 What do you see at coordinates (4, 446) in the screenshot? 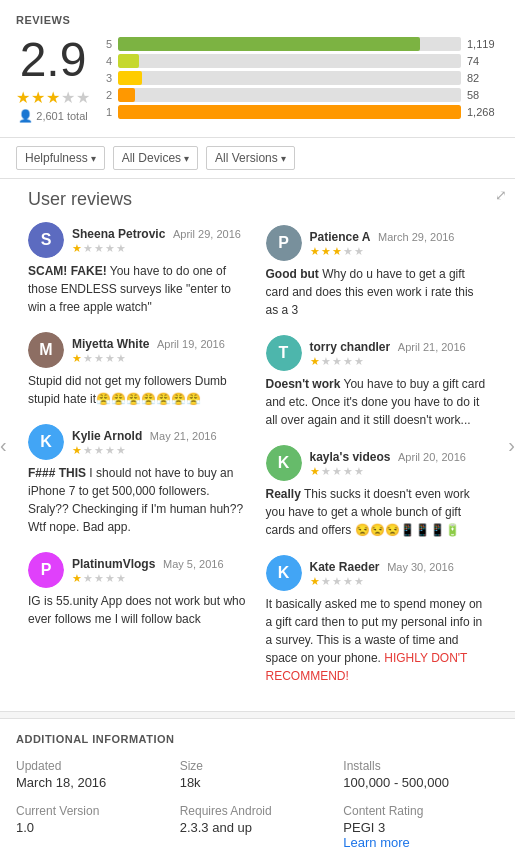
I see `prev-reviews-arrow: ‹` at bounding box center [4, 446].